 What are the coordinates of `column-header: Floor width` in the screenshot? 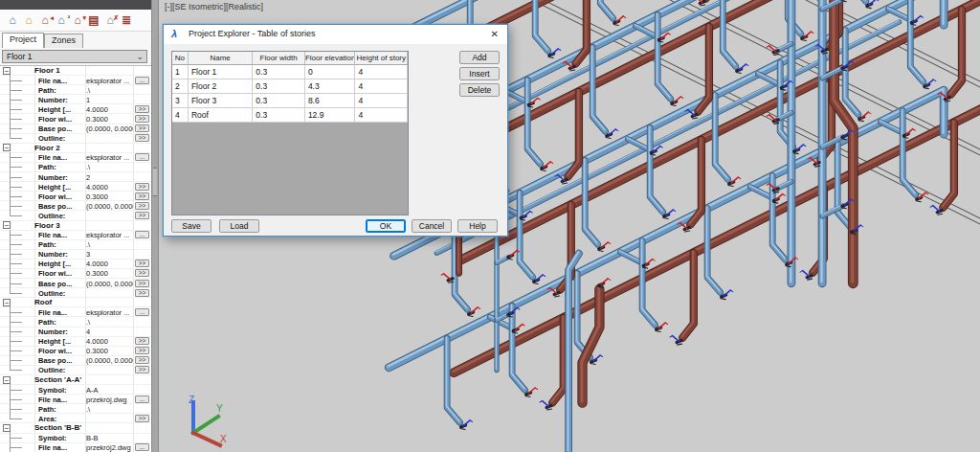 It's located at (279, 58).